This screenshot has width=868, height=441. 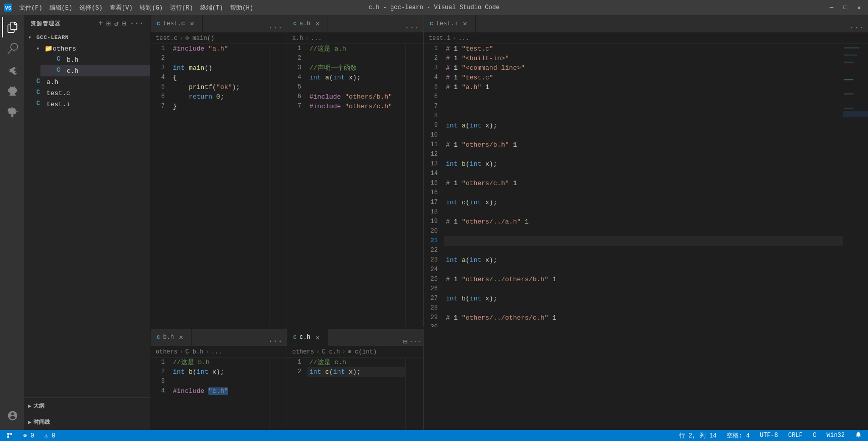 What do you see at coordinates (317, 337) in the screenshot?
I see `tab-ch-close: ✕` at bounding box center [317, 337].